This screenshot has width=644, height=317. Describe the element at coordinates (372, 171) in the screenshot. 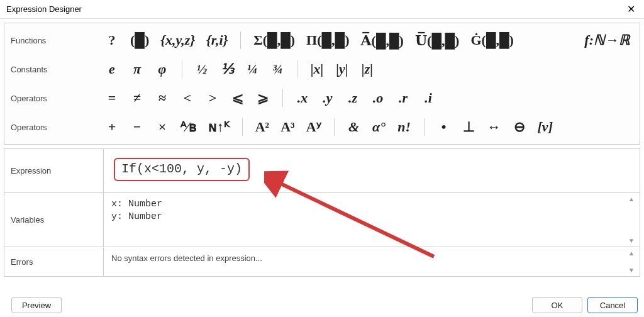

I see `expression-input: If(x<100, y, -y)` at that location.